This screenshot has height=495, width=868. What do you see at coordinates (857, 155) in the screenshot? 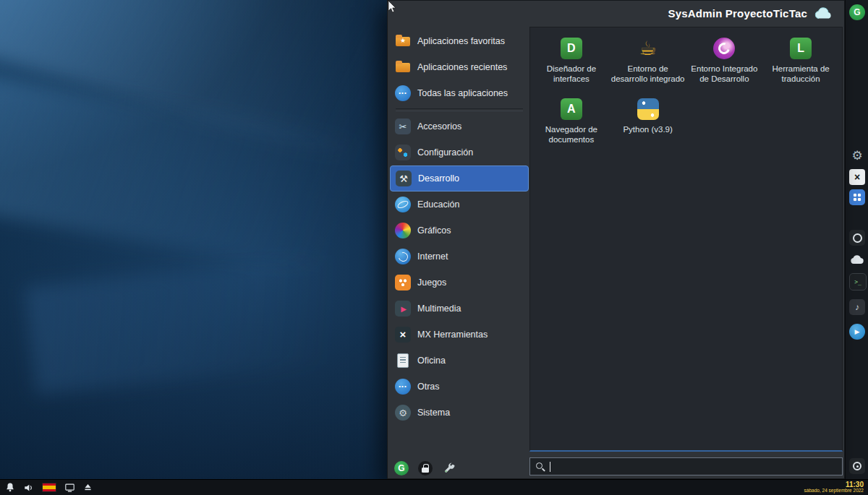
I see `settings-gear-icon: ⚙` at bounding box center [857, 155].